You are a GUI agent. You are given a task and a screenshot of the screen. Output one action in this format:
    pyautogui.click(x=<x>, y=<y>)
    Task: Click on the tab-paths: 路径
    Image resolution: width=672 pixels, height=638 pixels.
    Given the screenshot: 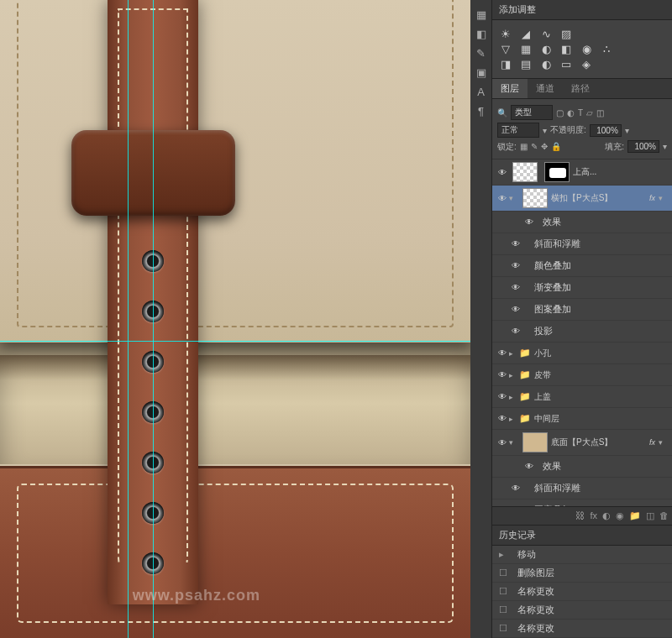 What is the action you would take?
    pyautogui.click(x=580, y=89)
    